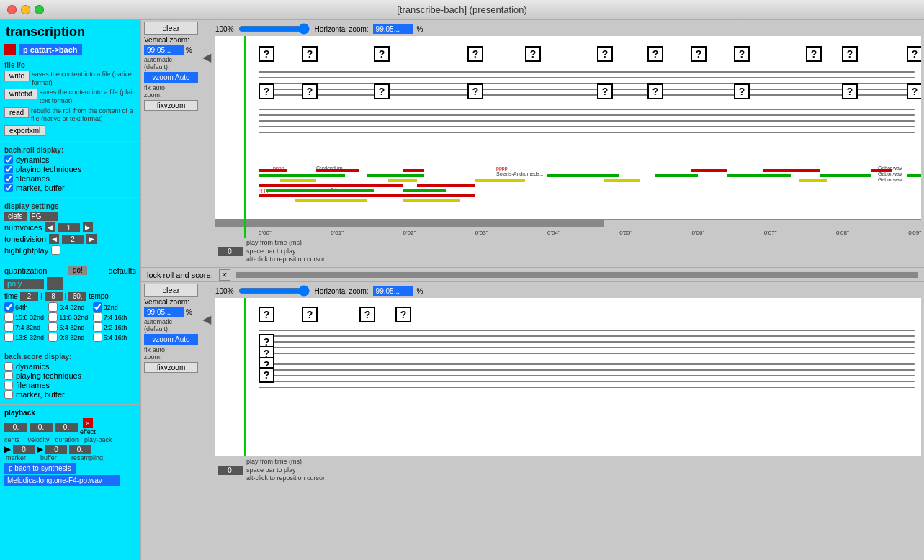 This screenshot has width=924, height=560. Describe the element at coordinates (568, 252) in the screenshot. I see `play-from-row-top: play from time (ms) space bar to play al…` at that location.